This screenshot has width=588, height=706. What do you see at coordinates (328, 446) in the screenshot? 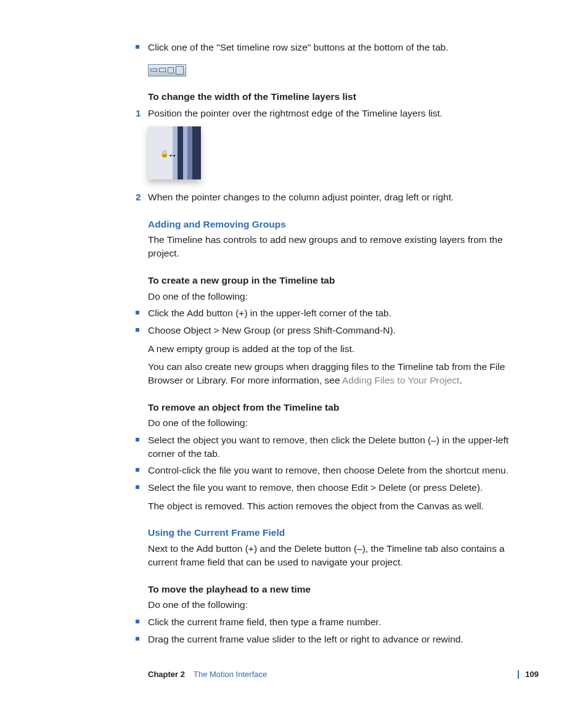
I see `body-text: Select the object you want to remove, th…` at bounding box center [328, 446].